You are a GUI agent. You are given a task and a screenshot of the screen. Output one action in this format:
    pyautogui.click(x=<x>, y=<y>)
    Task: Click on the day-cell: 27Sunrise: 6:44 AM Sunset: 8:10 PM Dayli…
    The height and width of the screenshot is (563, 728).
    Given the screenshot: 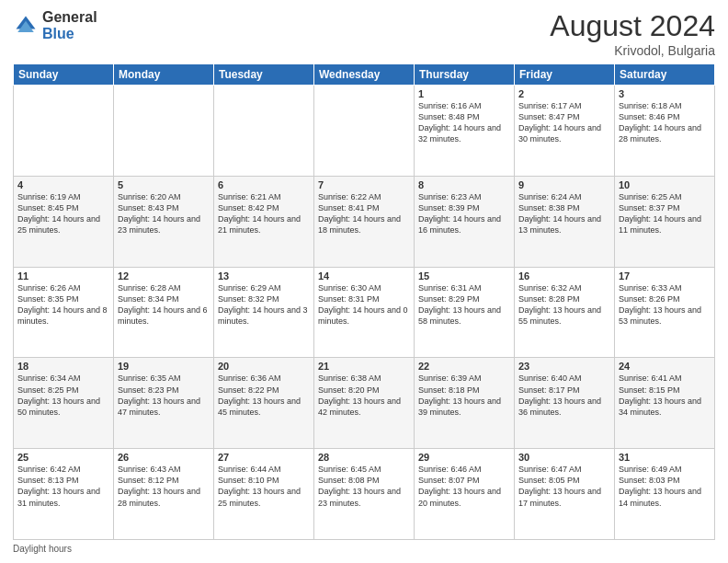 What is the action you would take?
    pyautogui.click(x=265, y=495)
    